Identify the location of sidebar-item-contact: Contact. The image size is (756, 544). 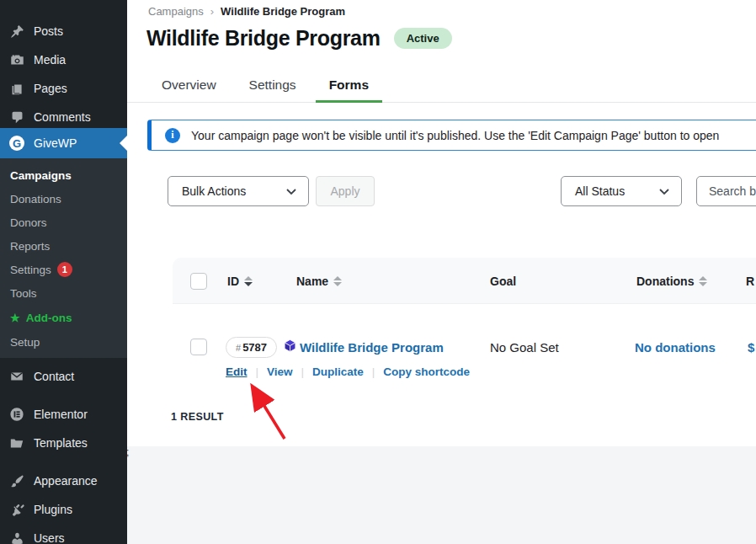
(64, 376).